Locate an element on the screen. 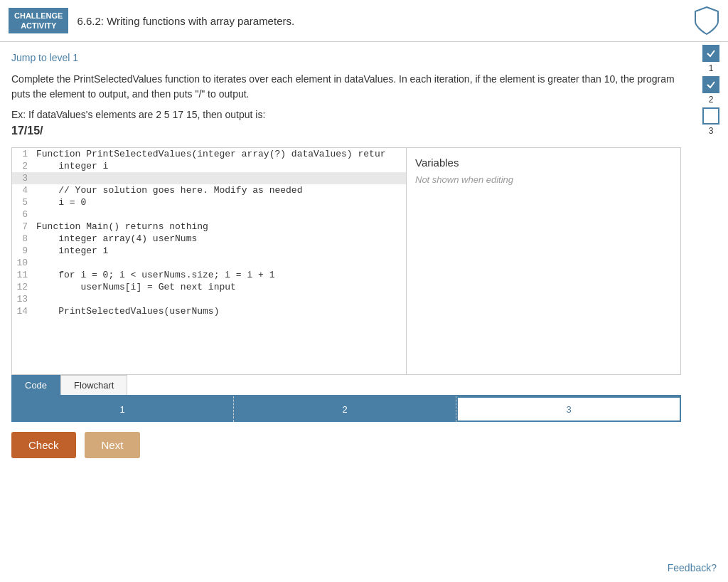  variables-panel: Variables Not shown when editing is located at coordinates (543, 261).